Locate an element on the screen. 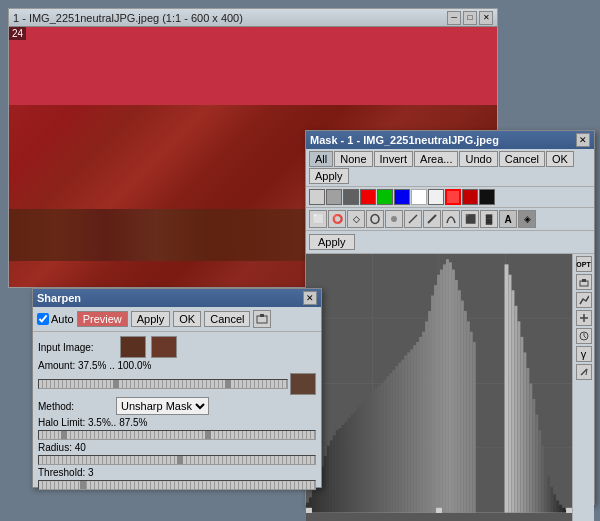 Image resolution: width=600 pixels, height=521 pixels. halo-thumb-left is located at coordinates (64, 435).